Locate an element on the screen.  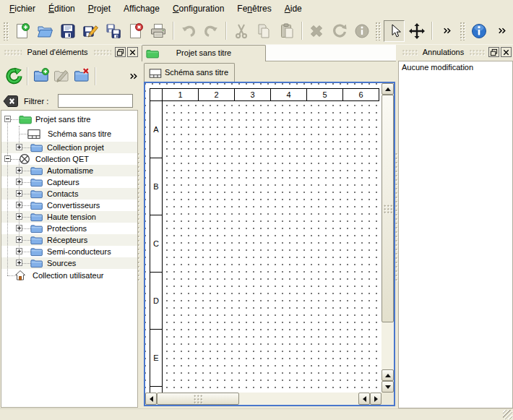
column-header: 2 is located at coordinates (217, 95).